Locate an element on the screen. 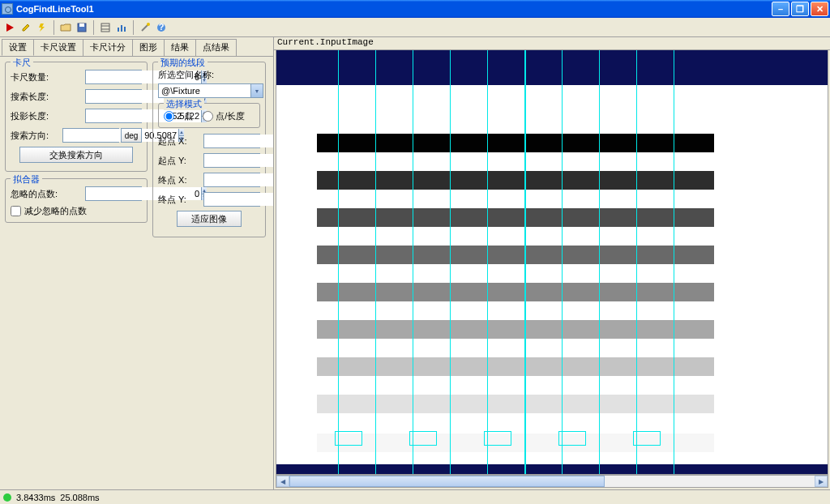  edit-icon is located at coordinates (26, 28).